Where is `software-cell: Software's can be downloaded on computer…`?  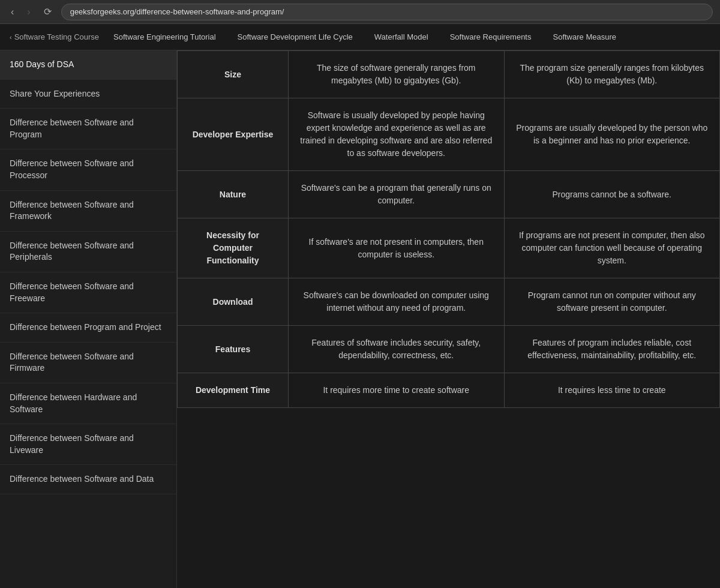 software-cell: Software's can be downloaded on computer… is located at coordinates (397, 302).